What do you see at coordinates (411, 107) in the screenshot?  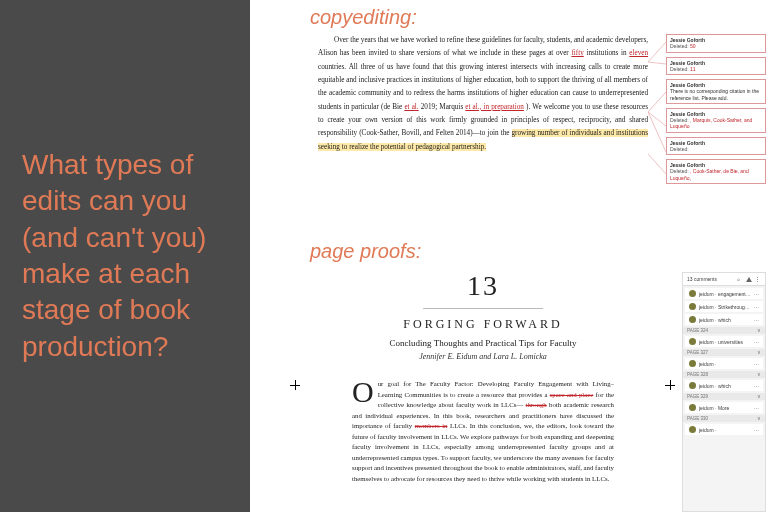 I see `tracked-change: et al.` at bounding box center [411, 107].